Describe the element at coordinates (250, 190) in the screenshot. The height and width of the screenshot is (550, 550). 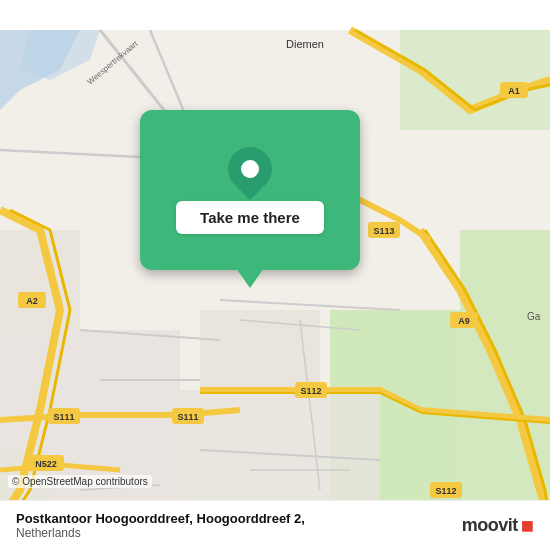
I see `callout-bubble: Take me there` at that location.